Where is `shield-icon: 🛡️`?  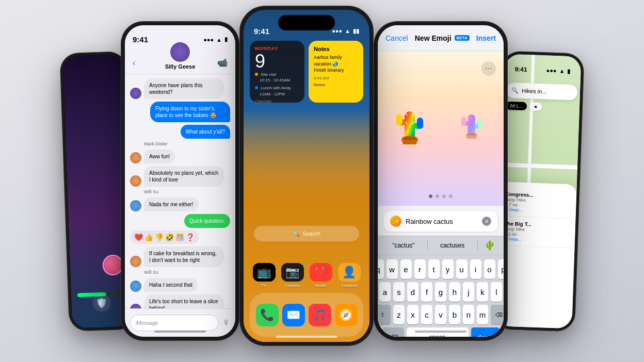 shield-icon: 🛡️ is located at coordinates (102, 303).